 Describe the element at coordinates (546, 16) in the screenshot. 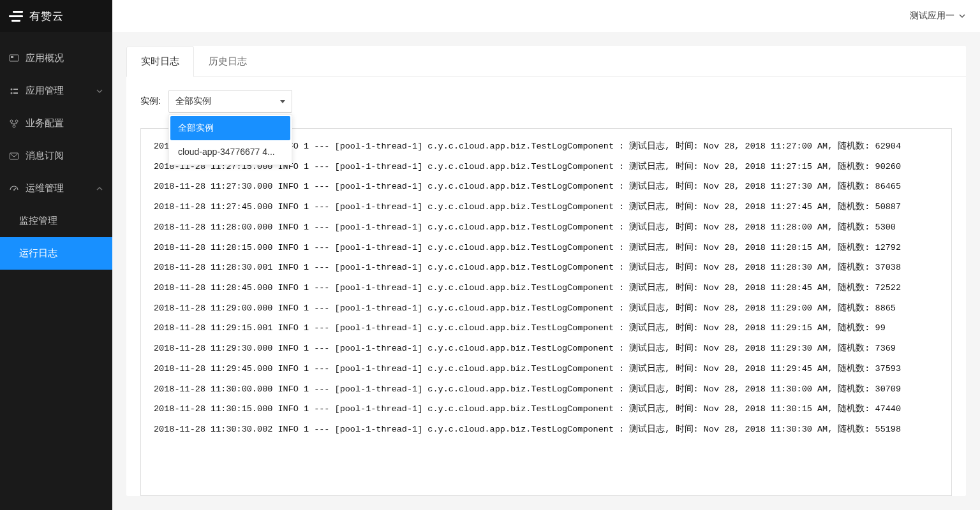

I see `topbar: 测试应用一` at that location.